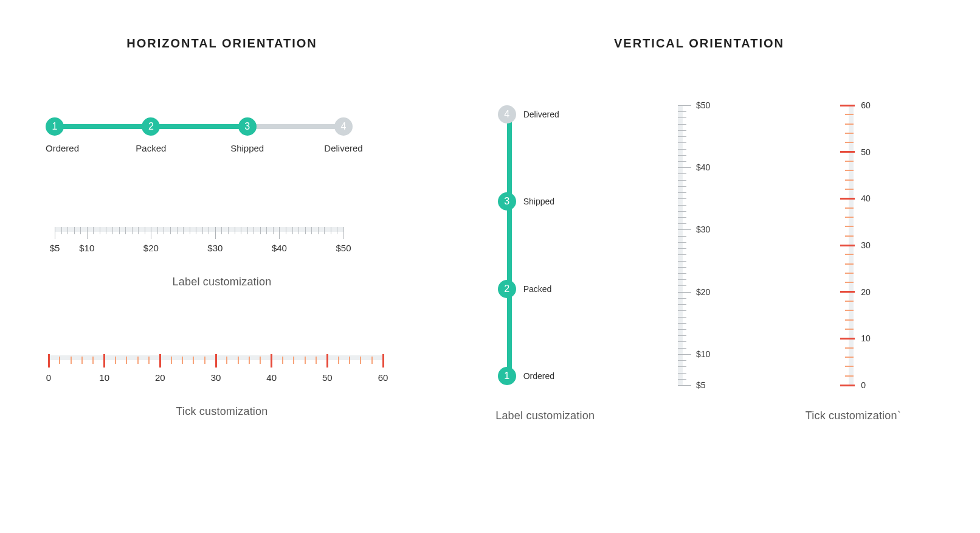 Image resolution: width=980 pixels, height=533 pixels. Describe the element at coordinates (699, 44) in the screenshot. I see `heading-vertical: VERTICAL ORIENTATION` at that location.